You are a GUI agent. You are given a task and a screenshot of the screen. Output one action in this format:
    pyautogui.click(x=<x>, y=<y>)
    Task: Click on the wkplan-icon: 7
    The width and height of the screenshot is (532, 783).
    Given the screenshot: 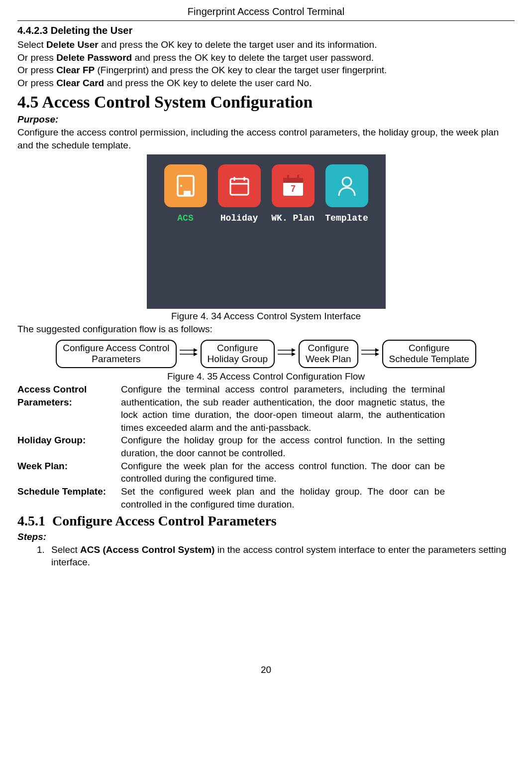 What is the action you would take?
    pyautogui.click(x=293, y=186)
    